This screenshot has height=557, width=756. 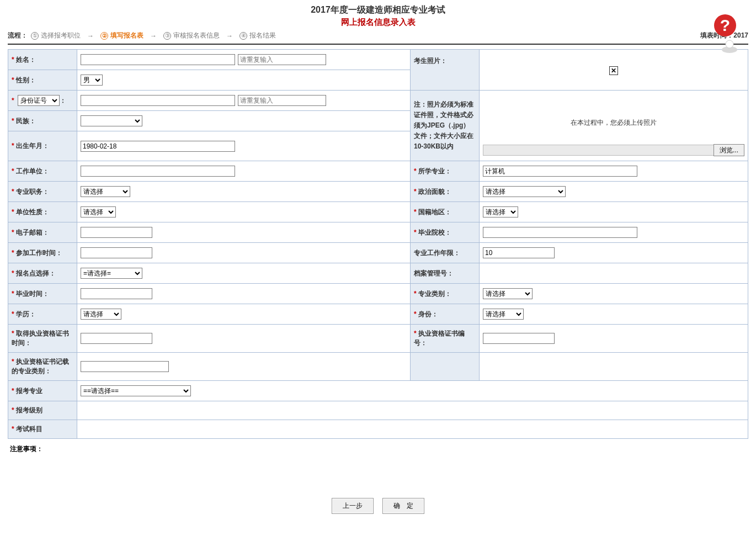 What do you see at coordinates (353, 506) in the screenshot?
I see `prev-button: 上一步` at bounding box center [353, 506].